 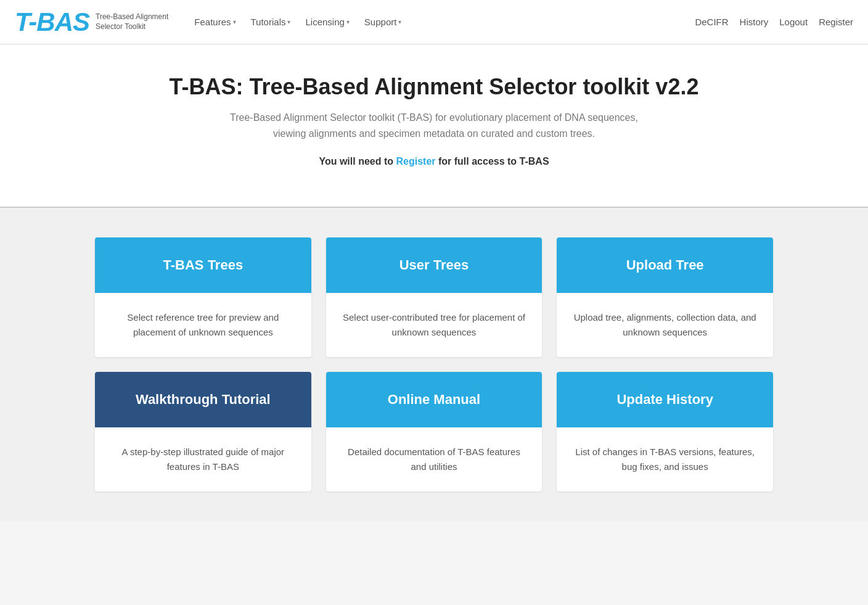 What do you see at coordinates (215, 22) in the screenshot?
I see `nav-features: Features ▾` at bounding box center [215, 22].